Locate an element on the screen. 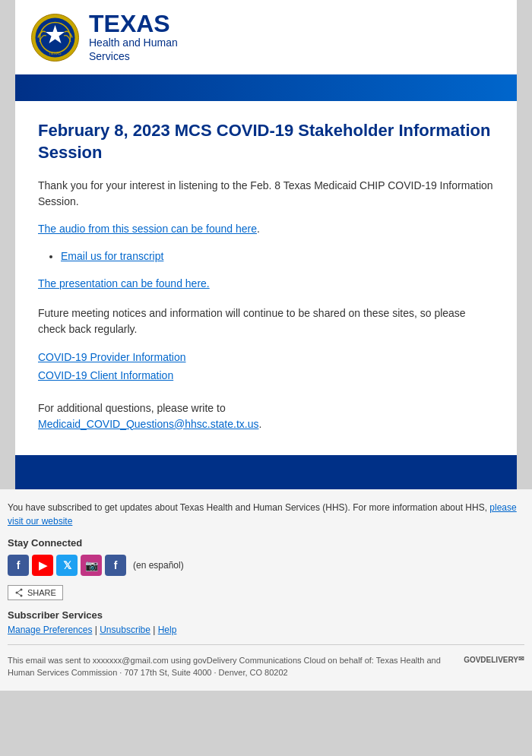 The image size is (532, 756). additional-questions: For additional questions, please write t… is located at coordinates (266, 416).